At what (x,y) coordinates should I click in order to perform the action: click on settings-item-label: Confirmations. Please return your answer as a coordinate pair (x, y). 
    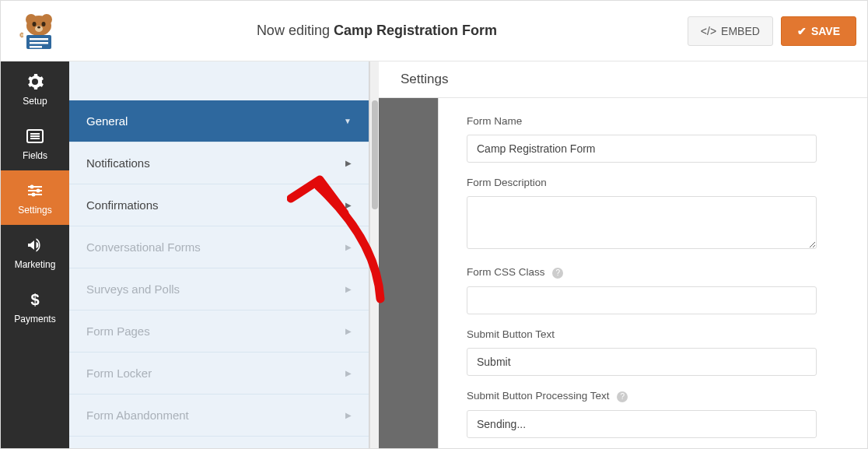
    Looking at the image, I should click on (123, 205).